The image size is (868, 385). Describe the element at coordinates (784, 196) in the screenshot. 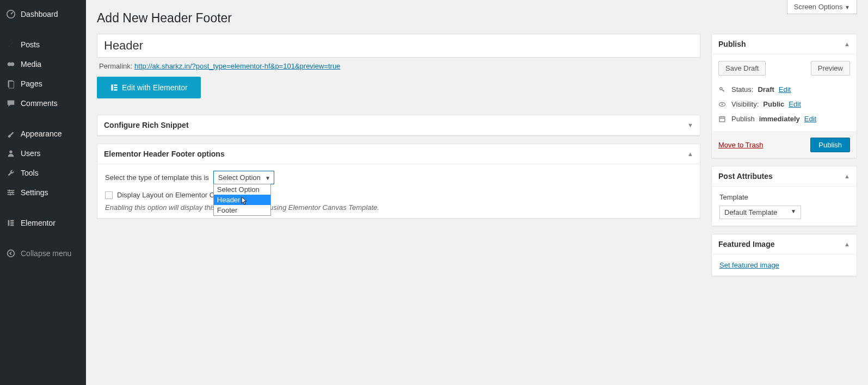

I see `post-attributes-box: Post Attributes ▲ Template Default Templ…` at that location.